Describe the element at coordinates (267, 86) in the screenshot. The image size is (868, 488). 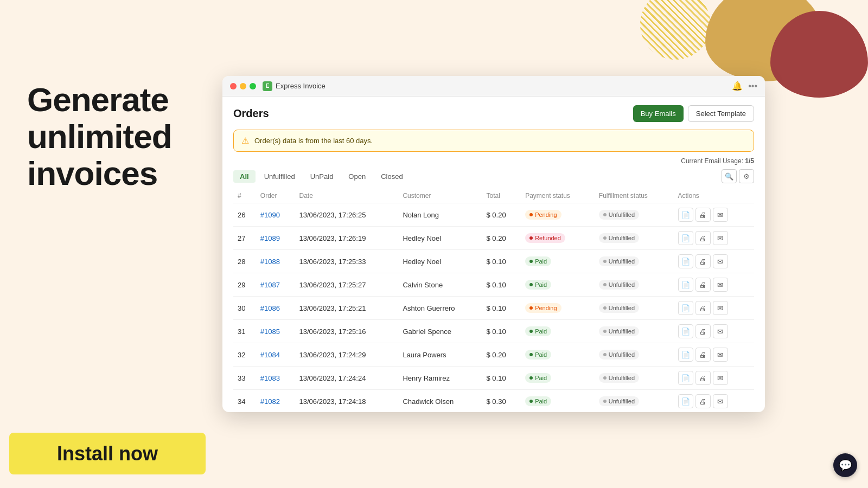
I see `app-icon: E` at that location.